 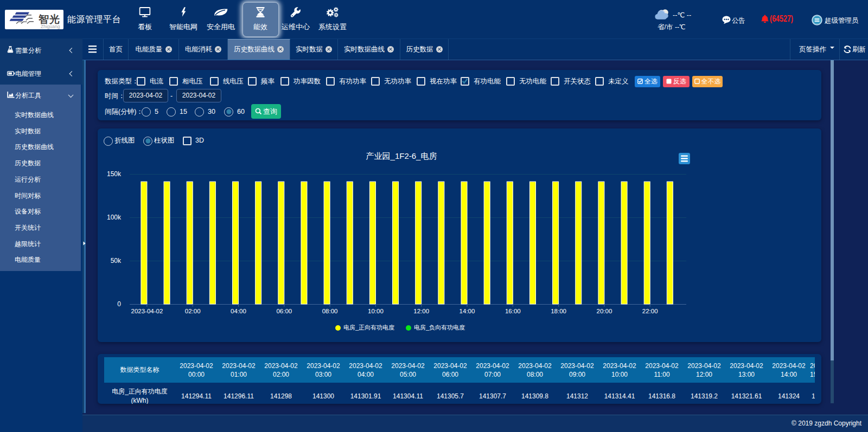 I want to click on svg-text: 100k, so click(x=114, y=217).